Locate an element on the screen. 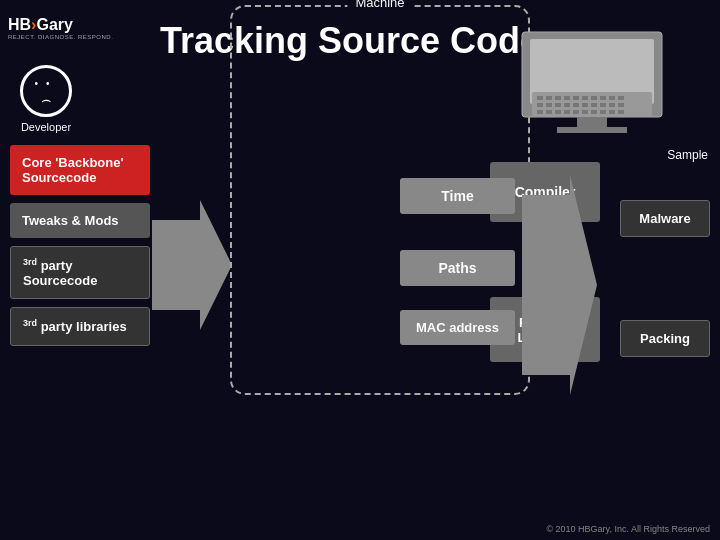 The image size is (720, 540). tweaks-mods-box: Tweaks & Mods is located at coordinates (80, 220).